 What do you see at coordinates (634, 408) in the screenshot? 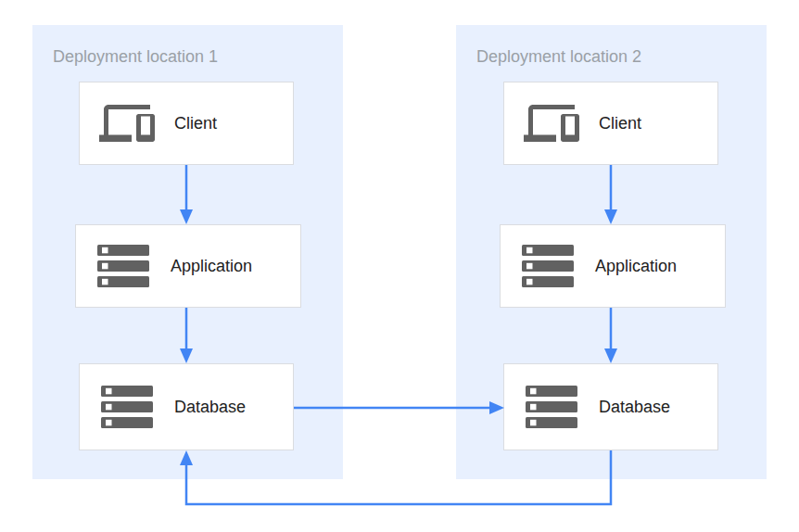
I see `node-database-2-label: Database` at bounding box center [634, 408].